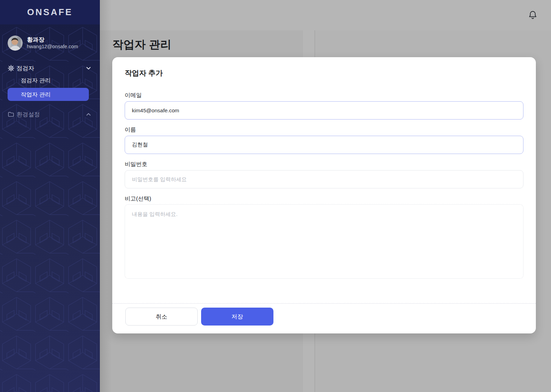  I want to click on page-title: 작업자 관리, so click(142, 45).